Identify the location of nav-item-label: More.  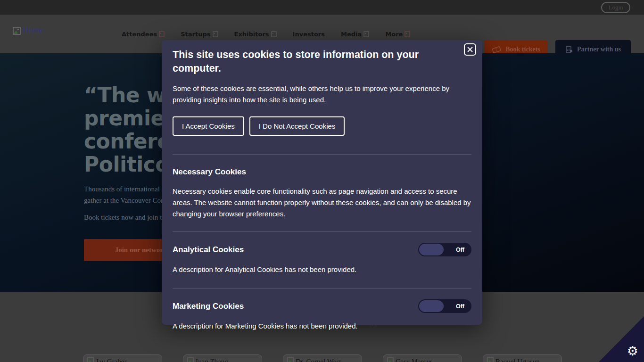
(394, 34).